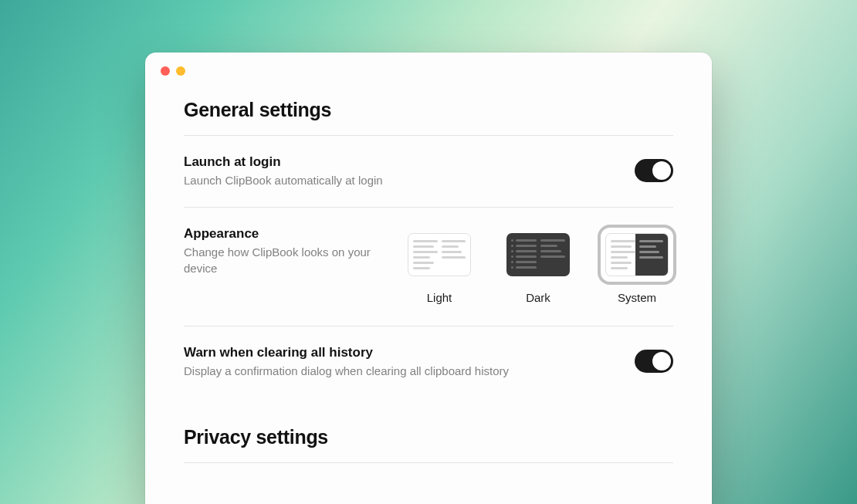 The height and width of the screenshot is (504, 857). What do you see at coordinates (428, 362) in the screenshot?
I see `warn-clear-history-row: Warn when clearing all history Display a…` at bounding box center [428, 362].